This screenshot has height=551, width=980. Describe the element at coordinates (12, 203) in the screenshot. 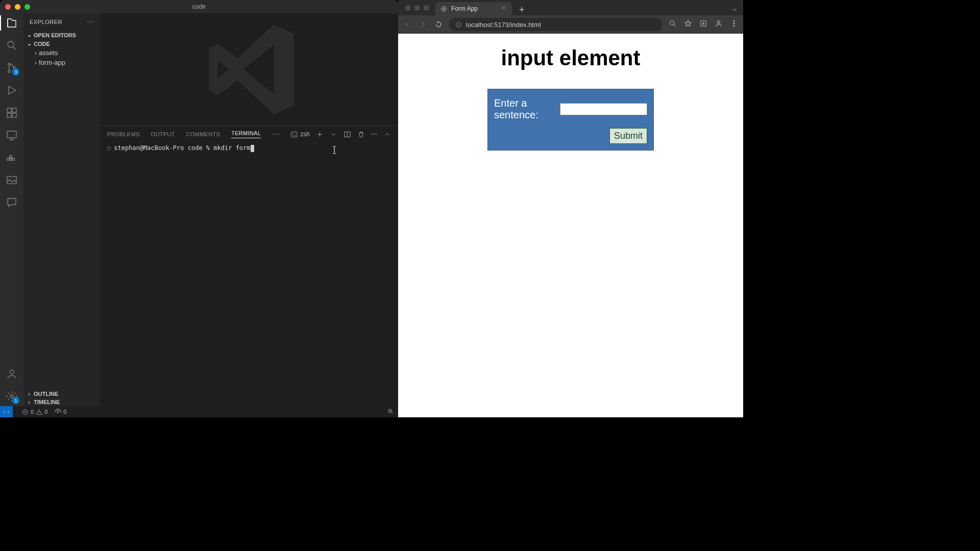

I see `comment-icon` at that location.